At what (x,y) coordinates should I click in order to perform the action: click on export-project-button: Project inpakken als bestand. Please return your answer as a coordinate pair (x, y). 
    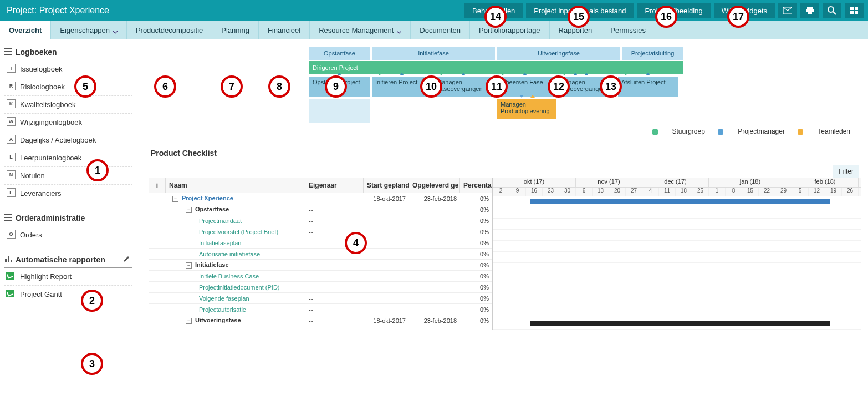
    Looking at the image, I should click on (580, 11).